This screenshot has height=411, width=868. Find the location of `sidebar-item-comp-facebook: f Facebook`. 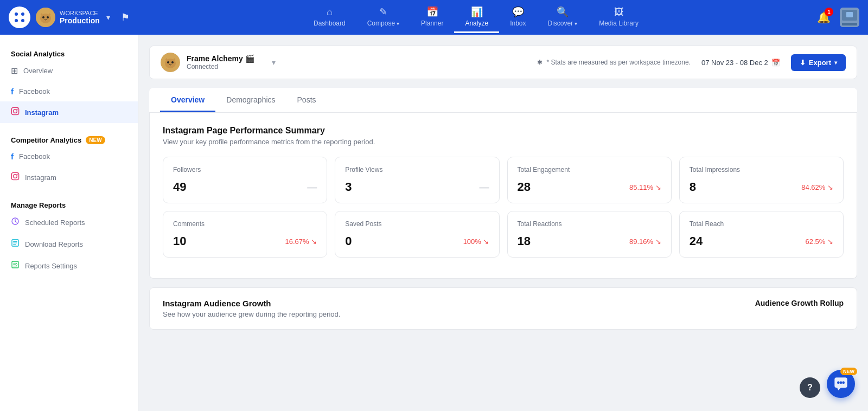

sidebar-item-comp-facebook: f Facebook is located at coordinates (69, 156).